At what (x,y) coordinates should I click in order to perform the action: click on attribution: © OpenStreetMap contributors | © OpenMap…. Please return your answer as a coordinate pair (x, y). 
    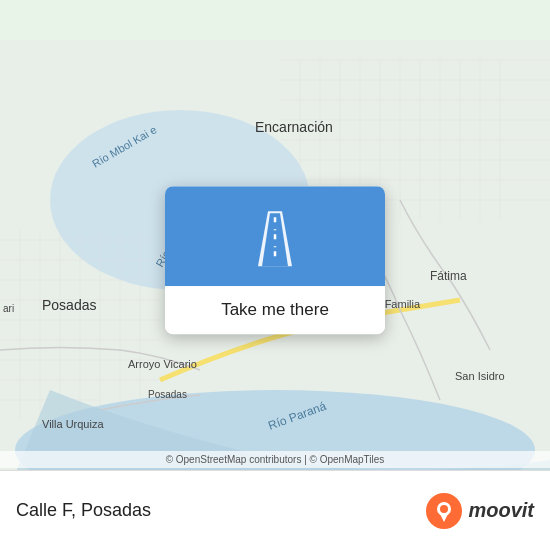
    Looking at the image, I should click on (275, 460).